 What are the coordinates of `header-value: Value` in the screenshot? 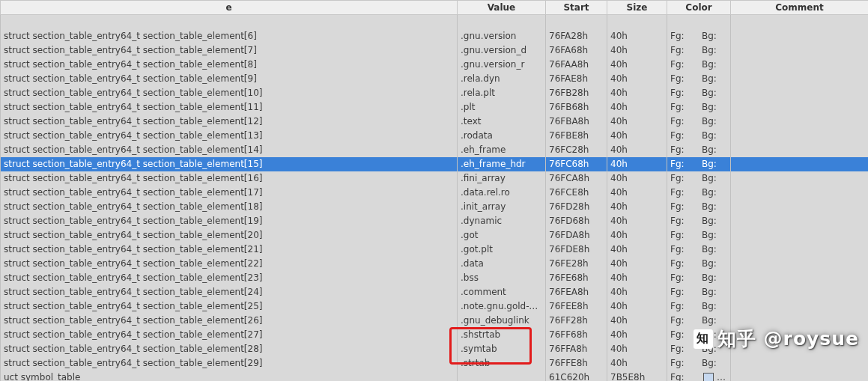 It's located at (502, 7).